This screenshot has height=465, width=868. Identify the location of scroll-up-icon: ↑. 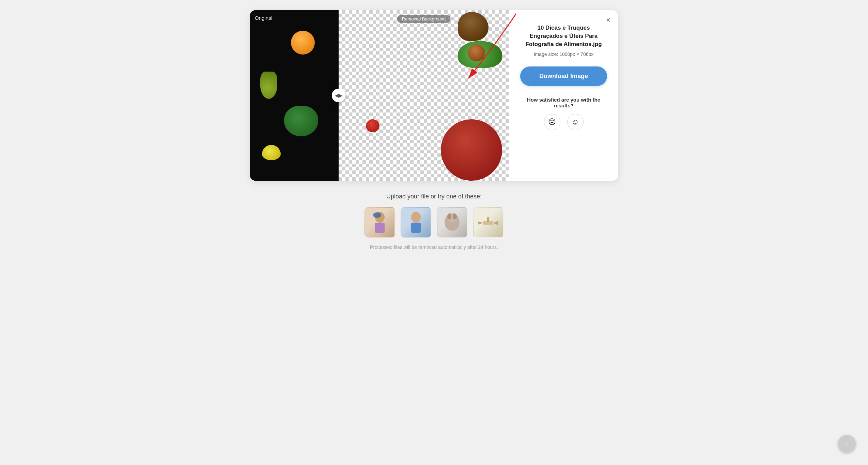
(847, 444).